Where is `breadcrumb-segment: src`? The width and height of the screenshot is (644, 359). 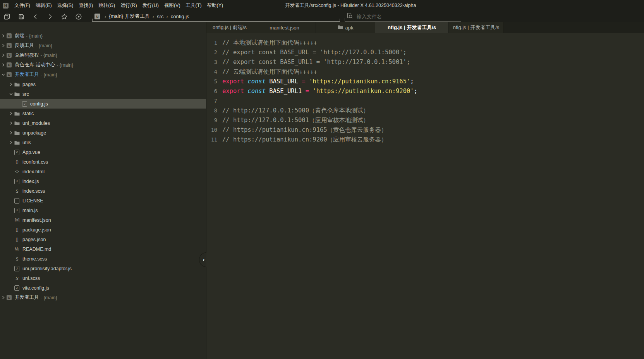
breadcrumb-segment: src is located at coordinates (160, 16).